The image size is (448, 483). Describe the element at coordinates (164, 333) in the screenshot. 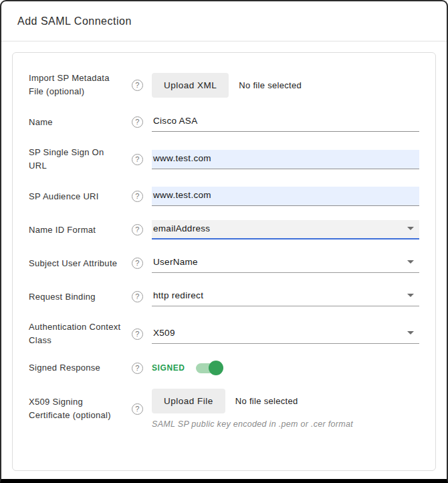

I see `selected-value: X509` at that location.